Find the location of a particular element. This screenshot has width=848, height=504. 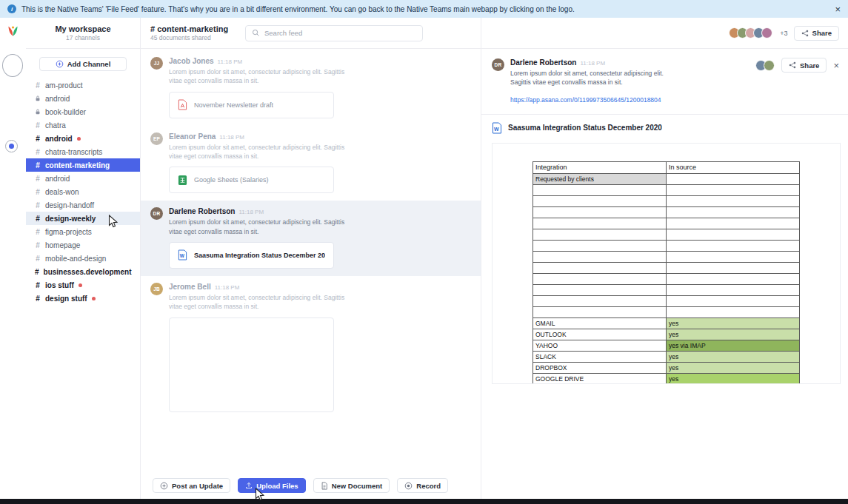

avatar is located at coordinates (767, 33).